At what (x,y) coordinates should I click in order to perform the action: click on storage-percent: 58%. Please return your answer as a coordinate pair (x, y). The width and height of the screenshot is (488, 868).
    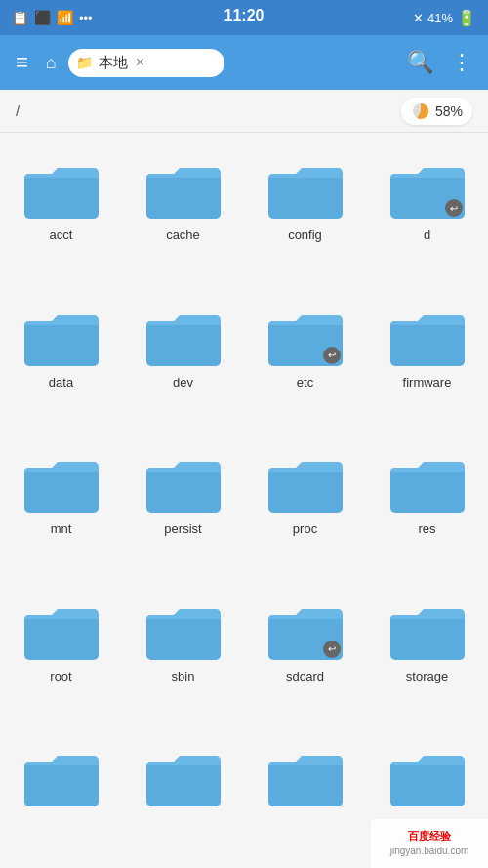
    Looking at the image, I should click on (449, 111).